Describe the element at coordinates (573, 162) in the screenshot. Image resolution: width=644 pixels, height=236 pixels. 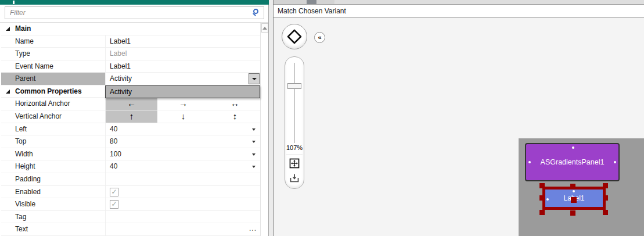
I see `designer-panel: ASGradientsPanel1` at that location.